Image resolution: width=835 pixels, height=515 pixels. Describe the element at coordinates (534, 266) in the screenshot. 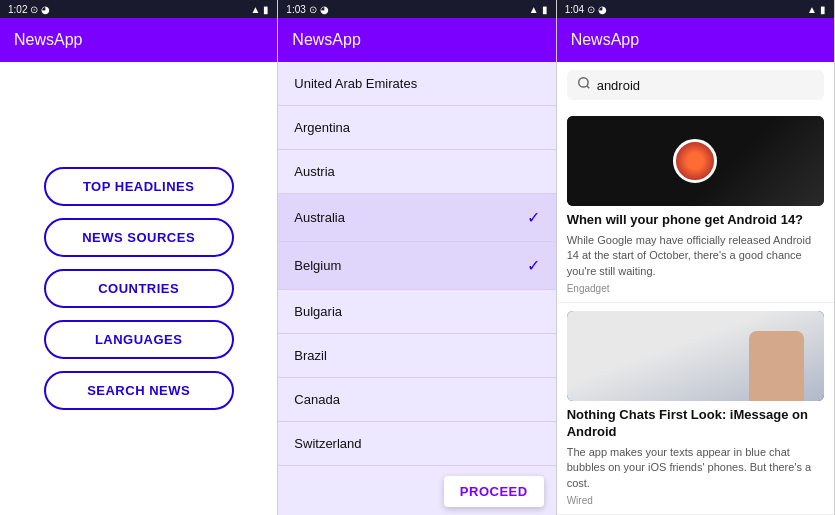

I see `check-icon-belgium: ✓` at that location.